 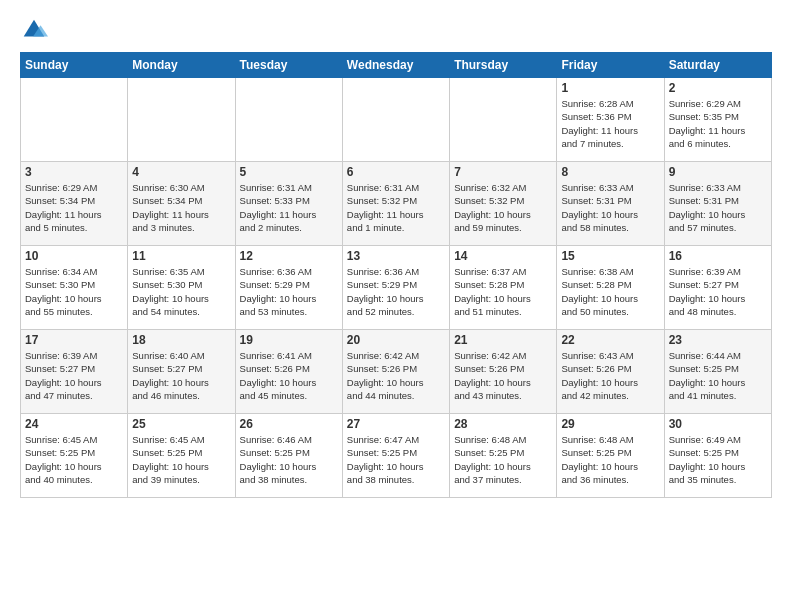 What do you see at coordinates (289, 256) in the screenshot?
I see `day-number: 12` at bounding box center [289, 256].